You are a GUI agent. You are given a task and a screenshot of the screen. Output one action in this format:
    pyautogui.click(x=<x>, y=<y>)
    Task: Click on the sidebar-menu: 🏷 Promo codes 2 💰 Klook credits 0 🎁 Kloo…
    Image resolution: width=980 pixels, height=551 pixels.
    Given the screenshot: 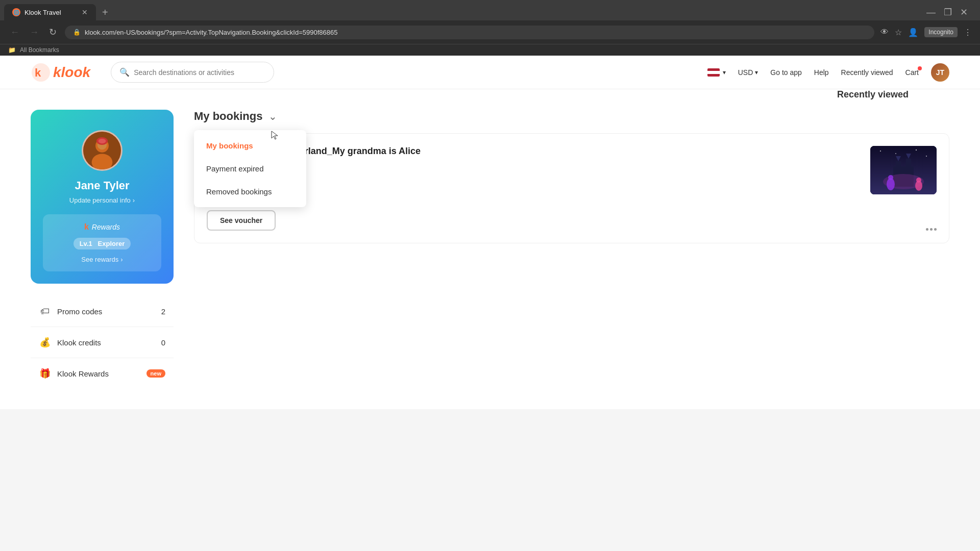 What is the action you would take?
    pyautogui.click(x=102, y=342)
    